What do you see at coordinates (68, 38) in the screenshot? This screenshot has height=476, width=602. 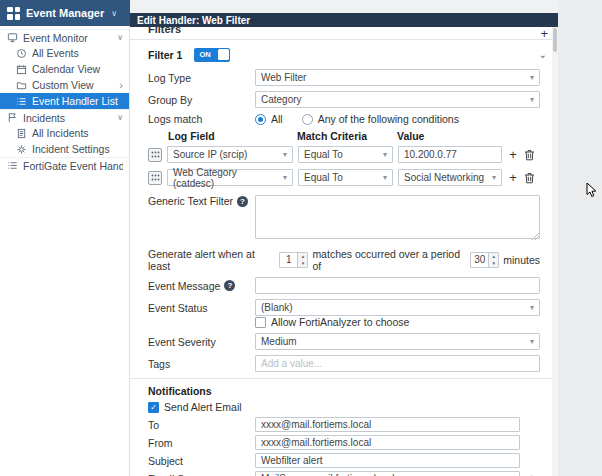 I see `sidebar-item-label: Event Monitor` at bounding box center [68, 38].